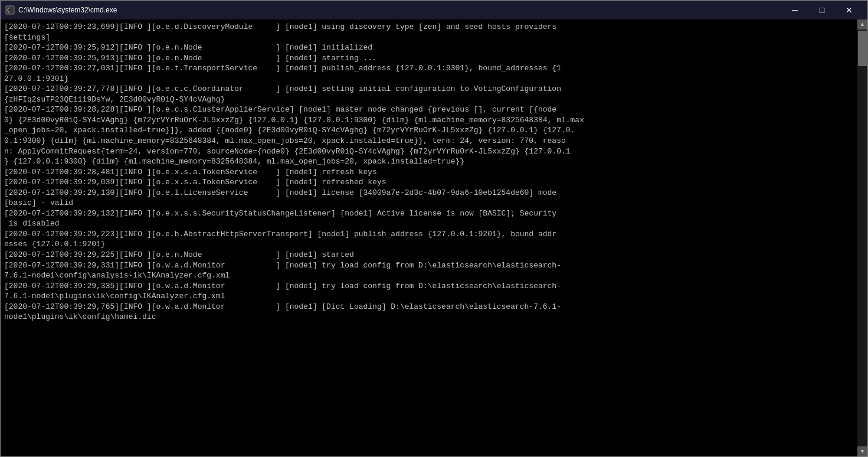 This screenshot has height=457, width=868. I want to click on scroll-up-button: ▲, so click(863, 25).